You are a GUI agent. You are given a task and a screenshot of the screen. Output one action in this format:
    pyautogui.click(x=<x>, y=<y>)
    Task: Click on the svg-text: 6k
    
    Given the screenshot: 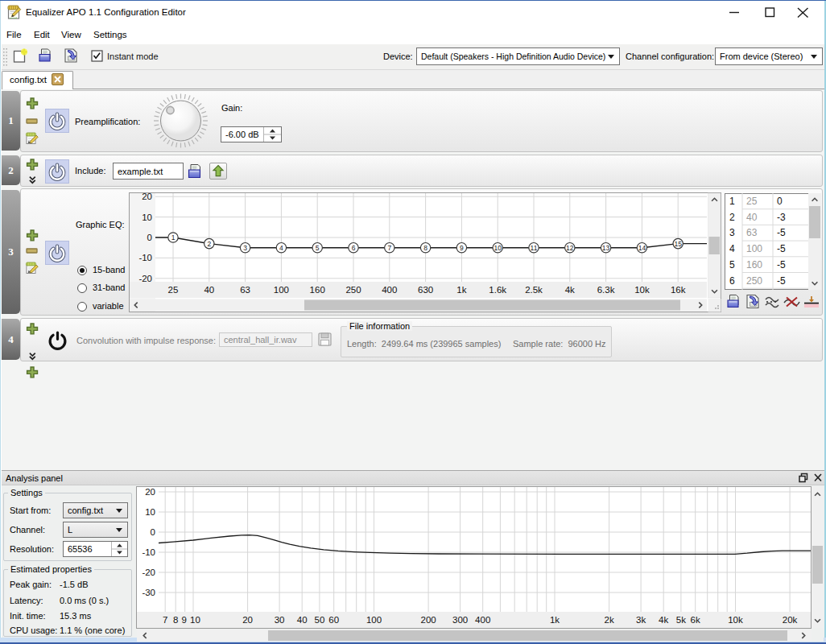 What is the action you would take?
    pyautogui.click(x=696, y=620)
    